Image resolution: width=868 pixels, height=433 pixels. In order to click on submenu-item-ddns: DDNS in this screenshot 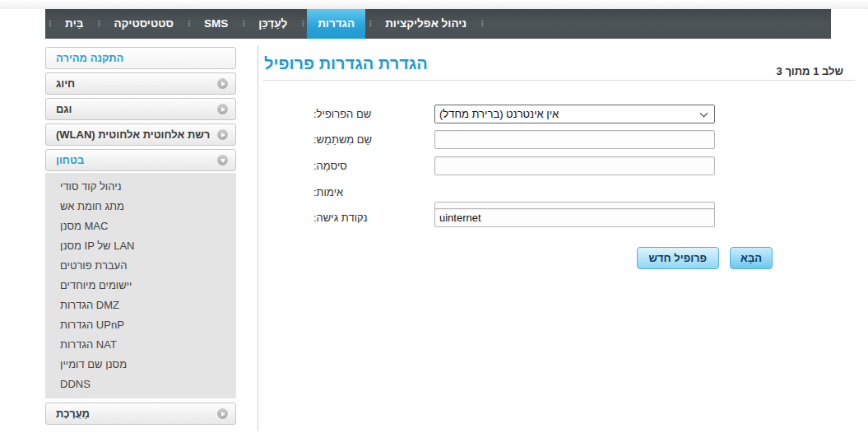, I will do `click(141, 384)`.